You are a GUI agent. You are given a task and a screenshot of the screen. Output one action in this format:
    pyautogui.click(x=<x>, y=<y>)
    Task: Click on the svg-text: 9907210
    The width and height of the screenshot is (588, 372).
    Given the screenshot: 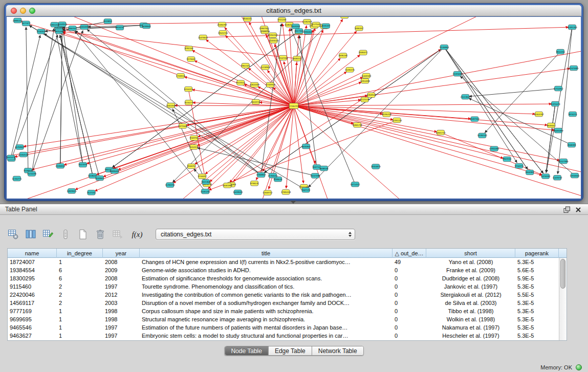 What is the action you would take?
    pyautogui.click(x=507, y=159)
    